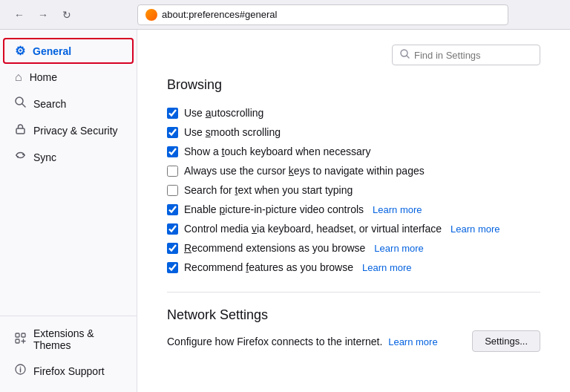 This screenshot has height=392, width=570. Describe the element at coordinates (50, 104) in the screenshot. I see `sidebar-label-search: Search` at that location.